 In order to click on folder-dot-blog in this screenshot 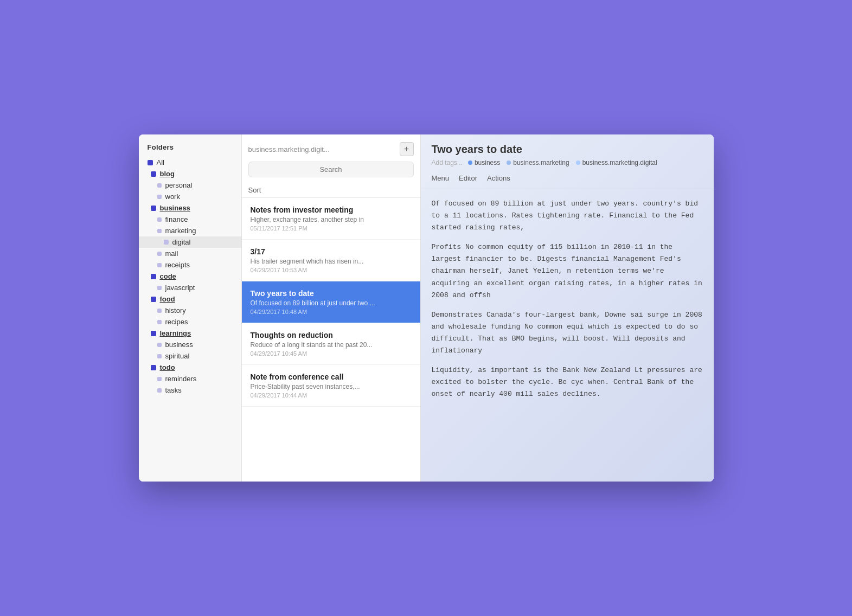, I will do `click(153, 174)`.